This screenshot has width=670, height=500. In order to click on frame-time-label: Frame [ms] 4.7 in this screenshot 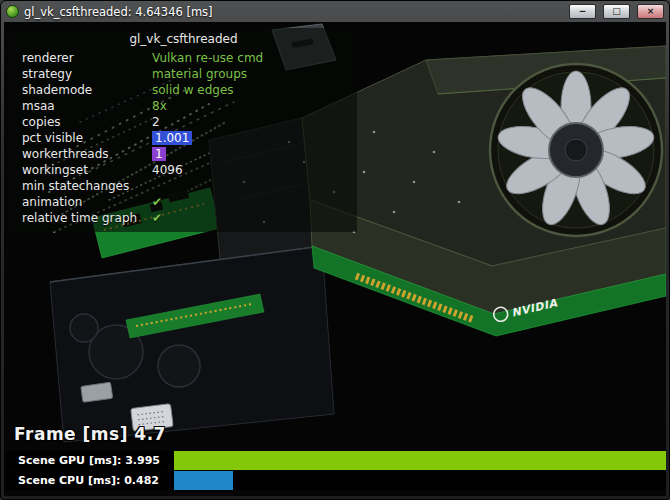, I will do `click(90, 434)`.